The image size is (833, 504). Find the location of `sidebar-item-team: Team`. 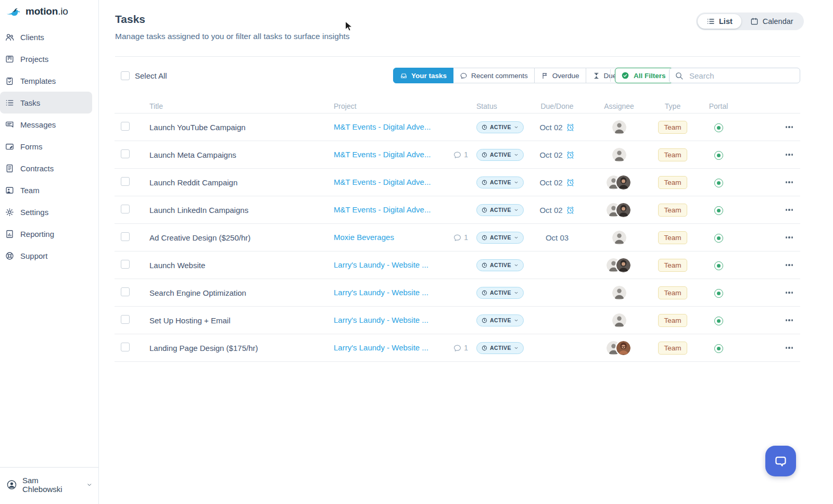

sidebar-item-team: Team is located at coordinates (49, 190).